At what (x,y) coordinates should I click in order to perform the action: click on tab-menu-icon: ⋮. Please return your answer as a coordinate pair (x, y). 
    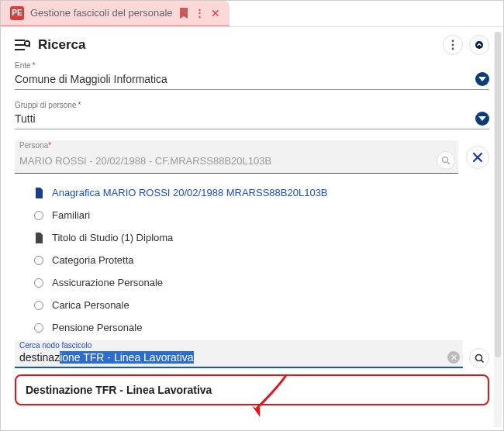
    Looking at the image, I should click on (200, 12).